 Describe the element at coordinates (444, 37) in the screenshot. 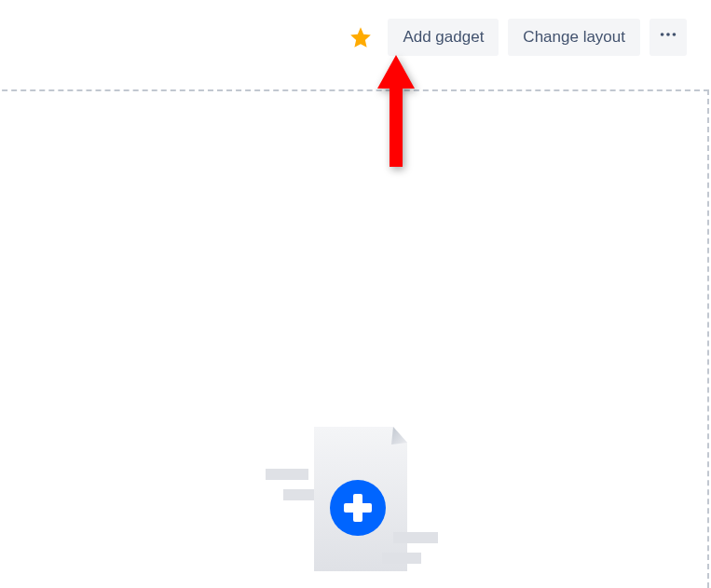

I see `add-gadget-button: Add gadget` at that location.